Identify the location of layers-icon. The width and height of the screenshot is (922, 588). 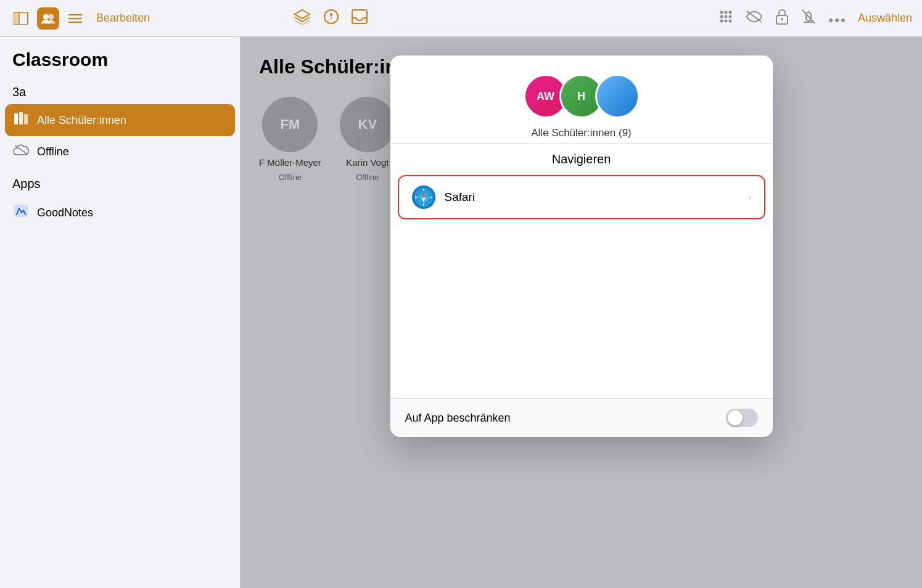
(302, 18).